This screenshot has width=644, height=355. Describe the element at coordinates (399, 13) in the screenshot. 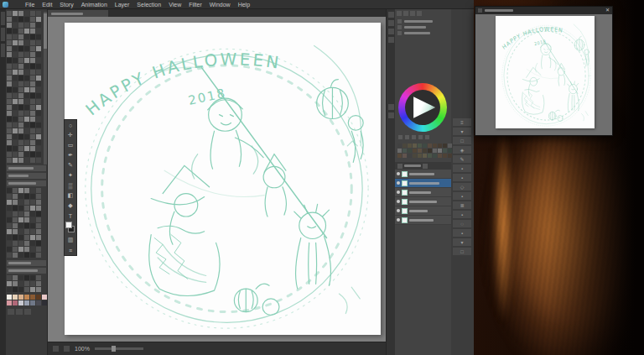

I see `panel-header-icon` at that location.